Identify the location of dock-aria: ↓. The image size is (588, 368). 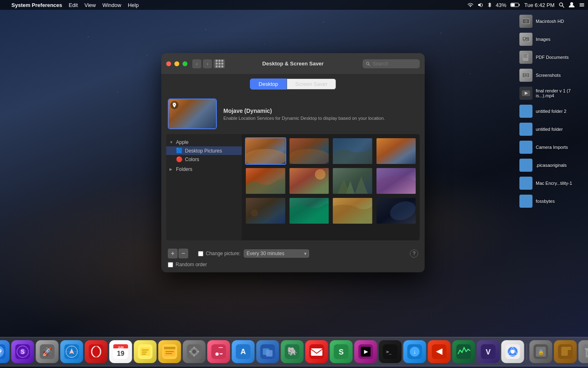
(415, 352).